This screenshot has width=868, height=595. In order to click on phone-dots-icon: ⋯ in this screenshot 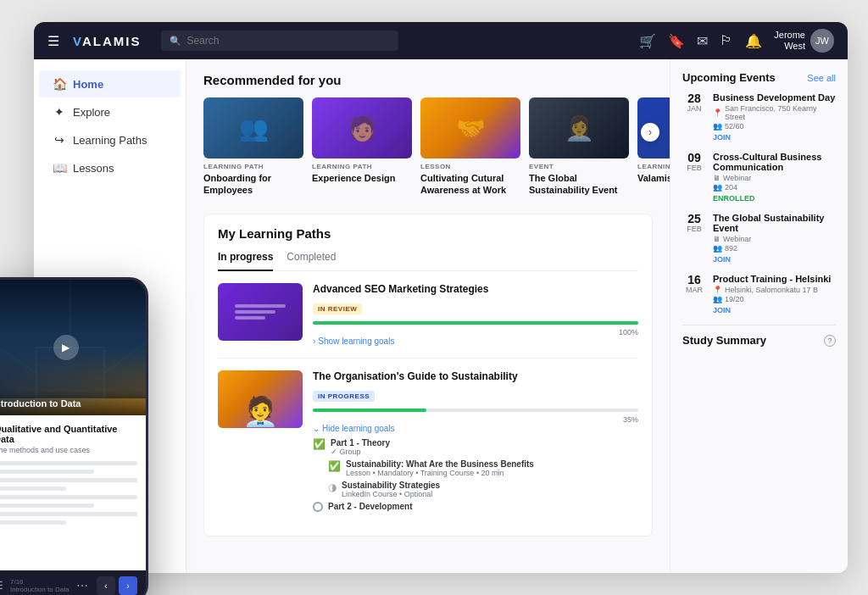, I will do `click(82, 586)`.